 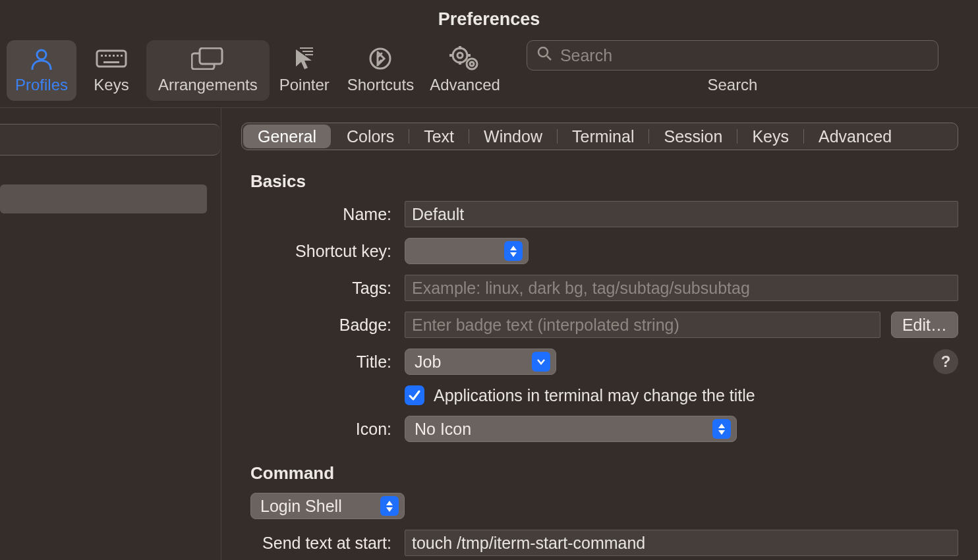 I want to click on badge-label: Badge:, so click(x=323, y=325).